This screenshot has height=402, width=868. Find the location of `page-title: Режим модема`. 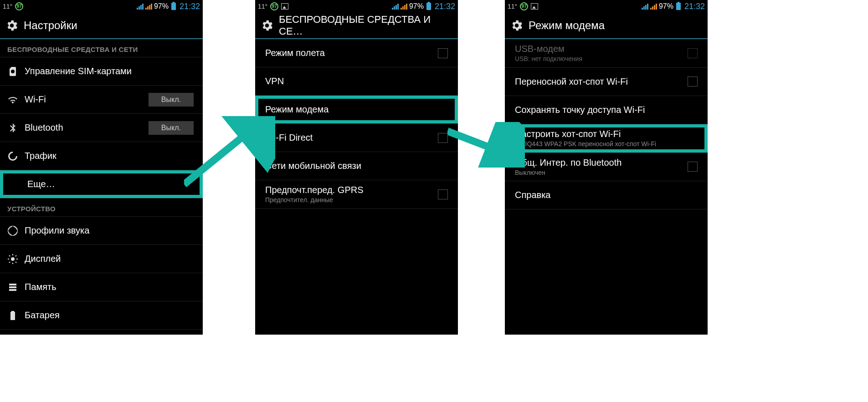

page-title: Режим модема is located at coordinates (567, 25).